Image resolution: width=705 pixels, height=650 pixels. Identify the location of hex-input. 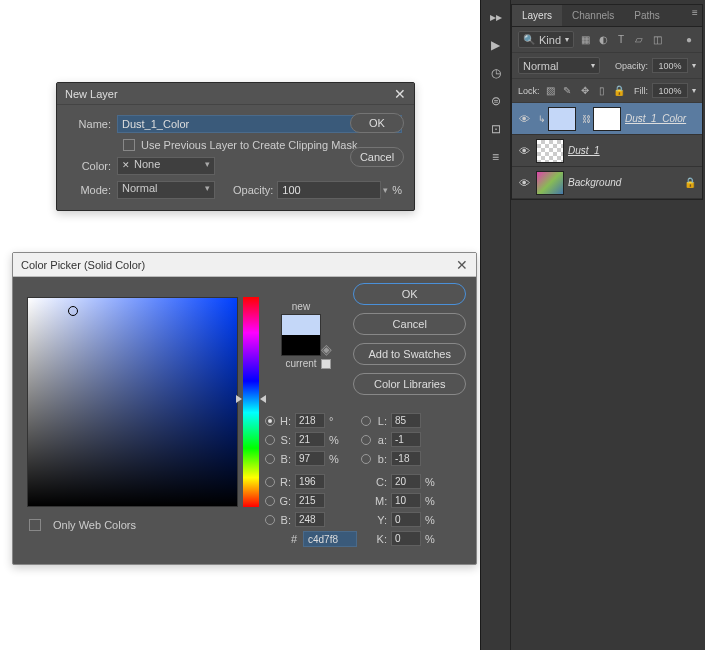
(330, 539).